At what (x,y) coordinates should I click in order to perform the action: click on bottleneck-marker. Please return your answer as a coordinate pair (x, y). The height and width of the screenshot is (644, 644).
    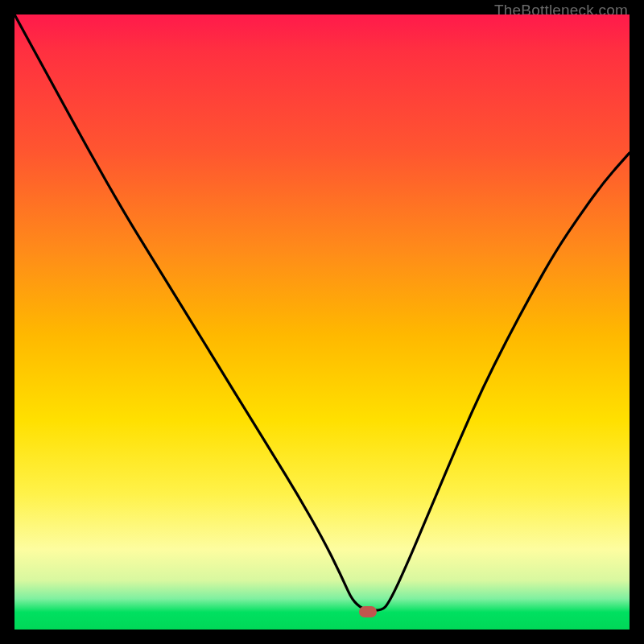
    Looking at the image, I should click on (368, 612).